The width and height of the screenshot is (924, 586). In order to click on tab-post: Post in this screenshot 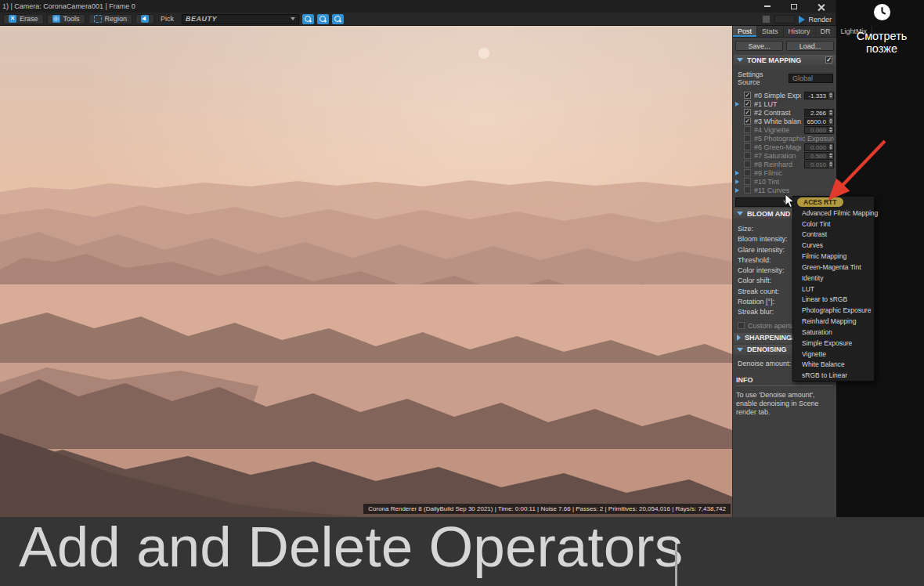, I will do `click(745, 31)`.